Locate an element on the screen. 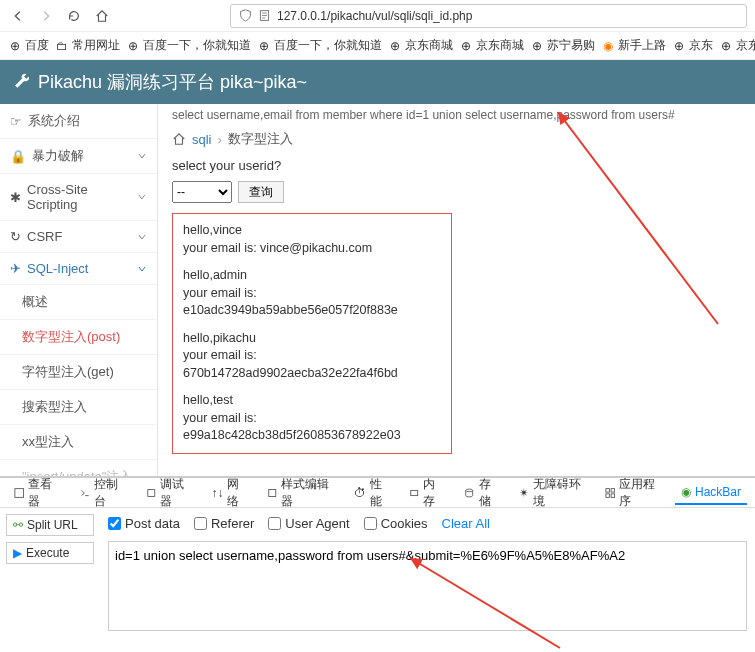 This screenshot has height=652, width=755. sidebar-sub-overview: 概述 is located at coordinates (78, 302).